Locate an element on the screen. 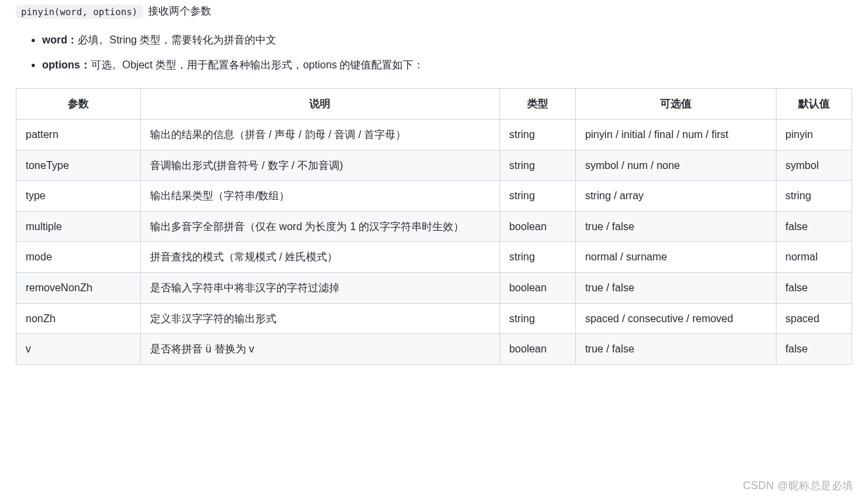 This screenshot has width=868, height=501. table-row: nonZh 定义非汉字字符的输出形式 string spaced / conse… is located at coordinates (434, 318).